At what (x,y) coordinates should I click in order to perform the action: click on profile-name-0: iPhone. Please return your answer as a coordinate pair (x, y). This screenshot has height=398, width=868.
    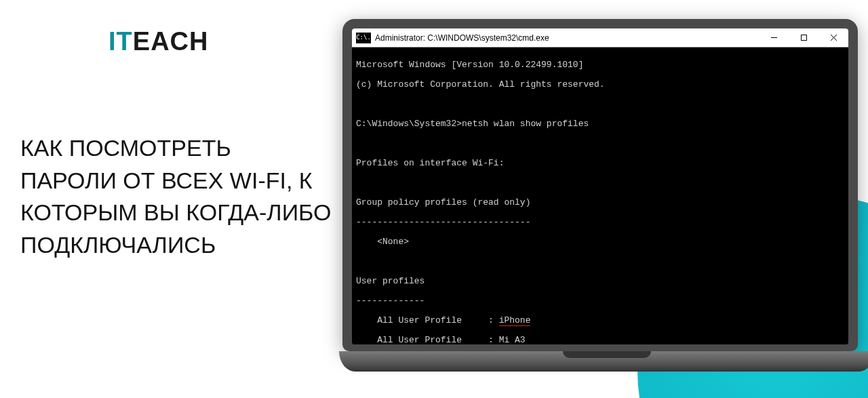
    Looking at the image, I should click on (515, 321).